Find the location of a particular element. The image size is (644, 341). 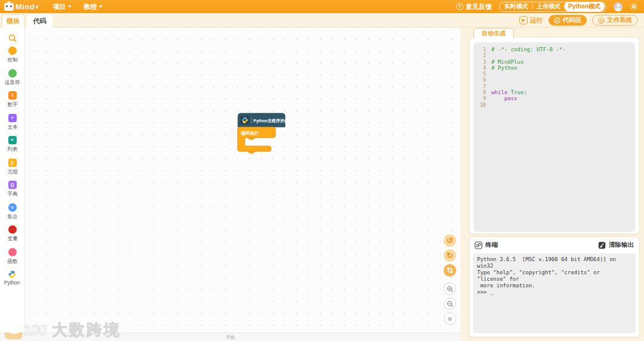

code-line: 9 pass is located at coordinates (555, 98).